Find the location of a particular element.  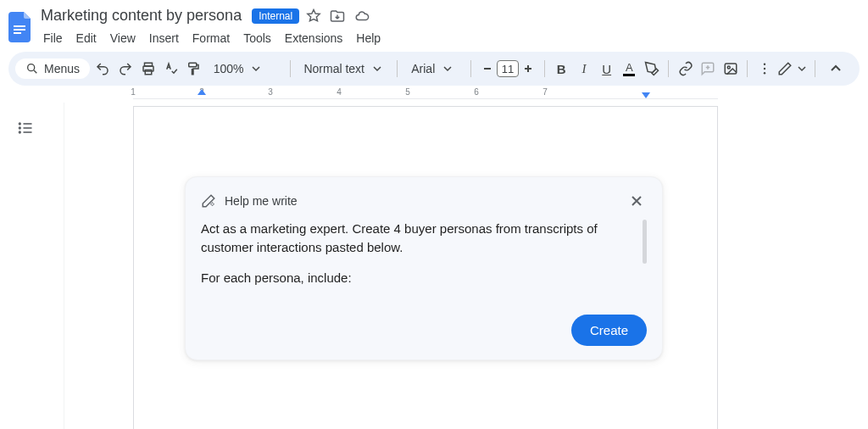

insert-link-button is located at coordinates (685, 69).